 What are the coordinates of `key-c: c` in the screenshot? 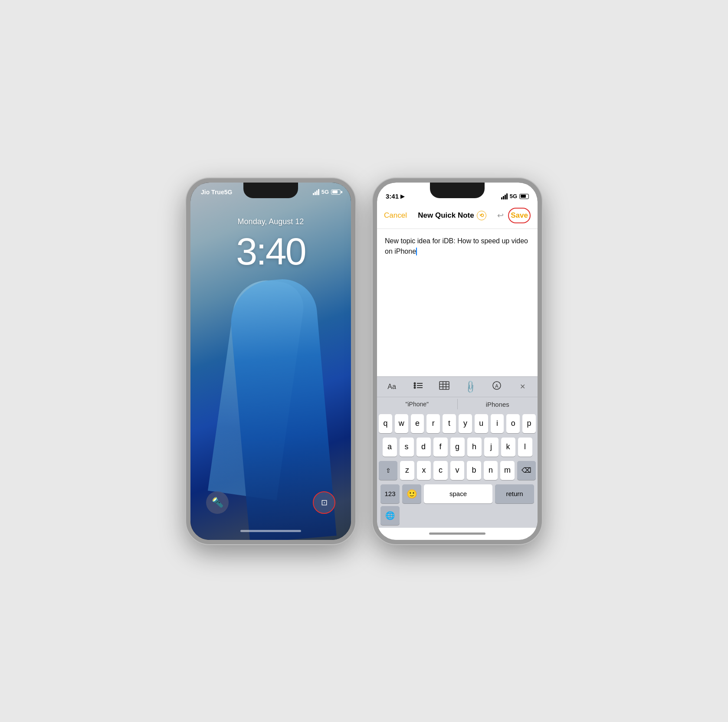 It's located at (440, 470).